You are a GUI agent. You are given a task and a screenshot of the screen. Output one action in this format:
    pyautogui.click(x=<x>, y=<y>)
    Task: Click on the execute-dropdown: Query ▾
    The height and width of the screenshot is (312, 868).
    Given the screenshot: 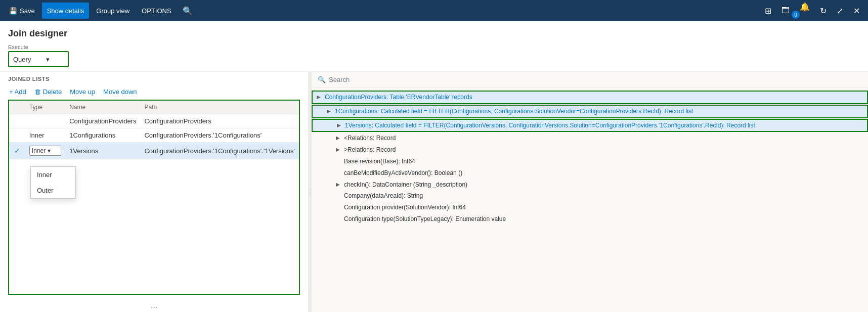 What is the action you would take?
    pyautogui.click(x=38, y=59)
    